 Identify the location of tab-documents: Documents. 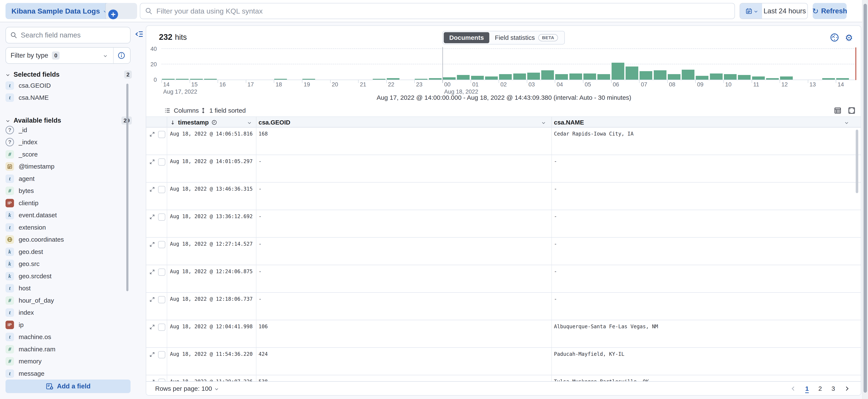
(466, 38).